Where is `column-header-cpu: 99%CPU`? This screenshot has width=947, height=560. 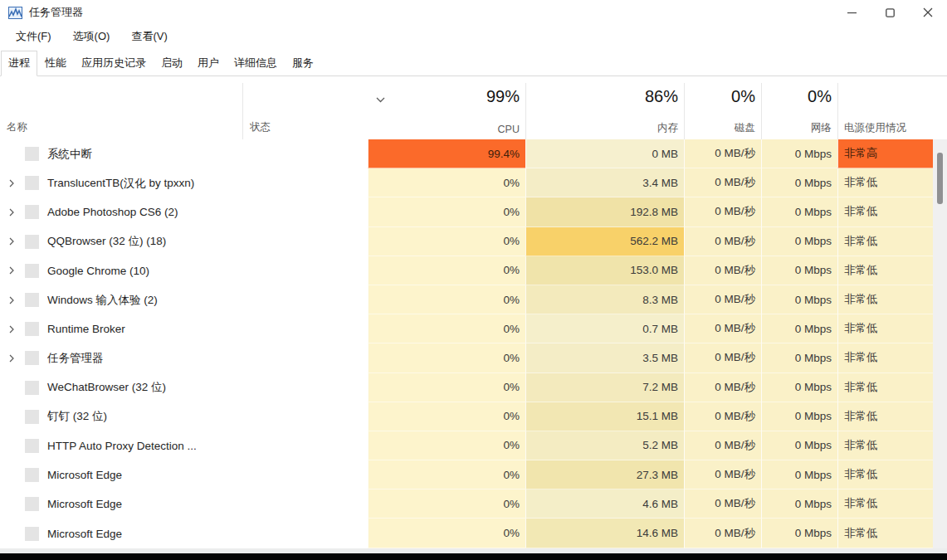
column-header-cpu: 99%CPU is located at coordinates (447, 111).